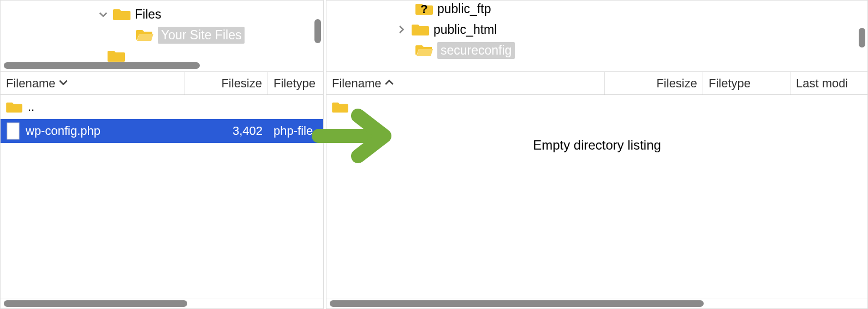 The image size is (868, 309). Describe the element at coordinates (162, 131) in the screenshot. I see `list-row-file: wp-config.php 3,402 php-file` at that location.